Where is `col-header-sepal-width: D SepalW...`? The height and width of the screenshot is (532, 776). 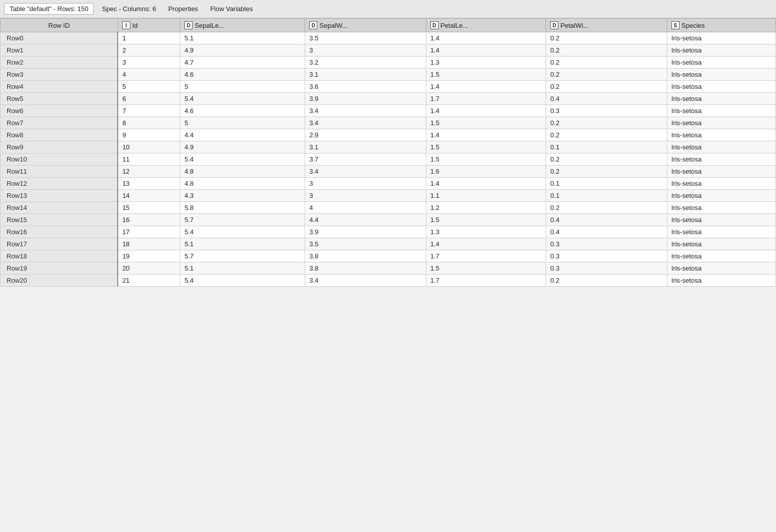 col-header-sepal-width: D SepalW... is located at coordinates (366, 25).